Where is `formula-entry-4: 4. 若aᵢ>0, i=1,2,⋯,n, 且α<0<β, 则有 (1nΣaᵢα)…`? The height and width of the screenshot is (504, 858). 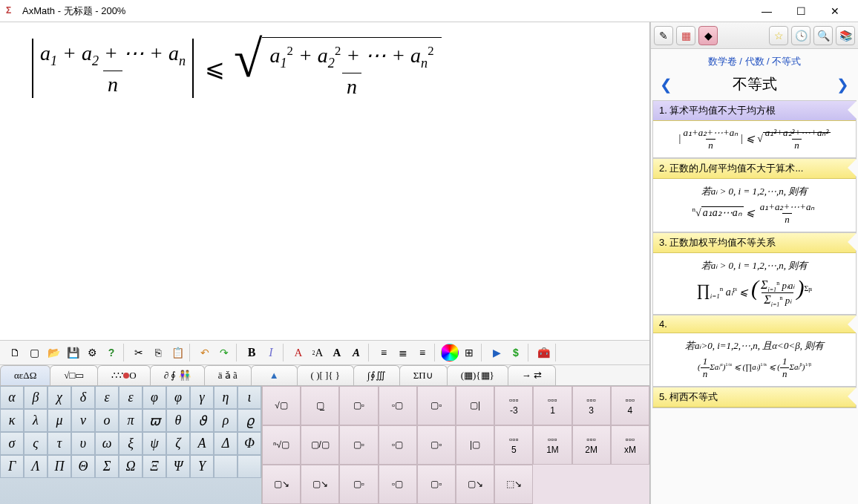
formula-entry-4: 4. 若aᵢ>0, i=1,2,⋯,n, 且α<0<β, 则有 (1nΣaᵢα)… is located at coordinates (754, 350).